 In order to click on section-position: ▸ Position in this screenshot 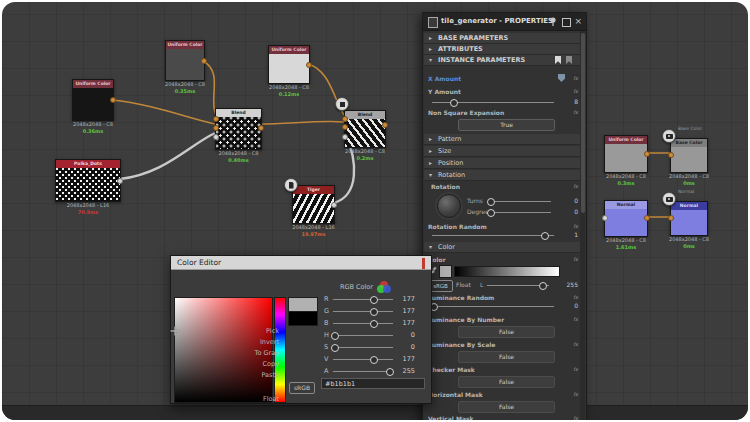, I will do `click(502, 164)`.